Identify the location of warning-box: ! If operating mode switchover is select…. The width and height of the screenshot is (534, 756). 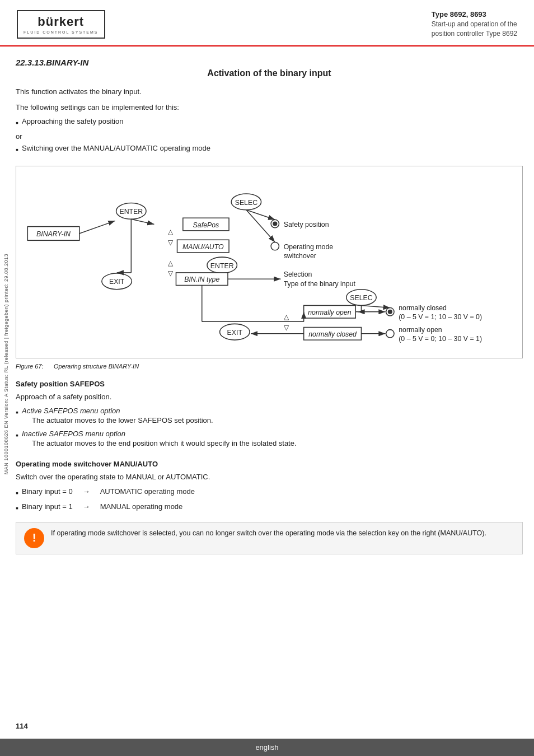
(269, 538).